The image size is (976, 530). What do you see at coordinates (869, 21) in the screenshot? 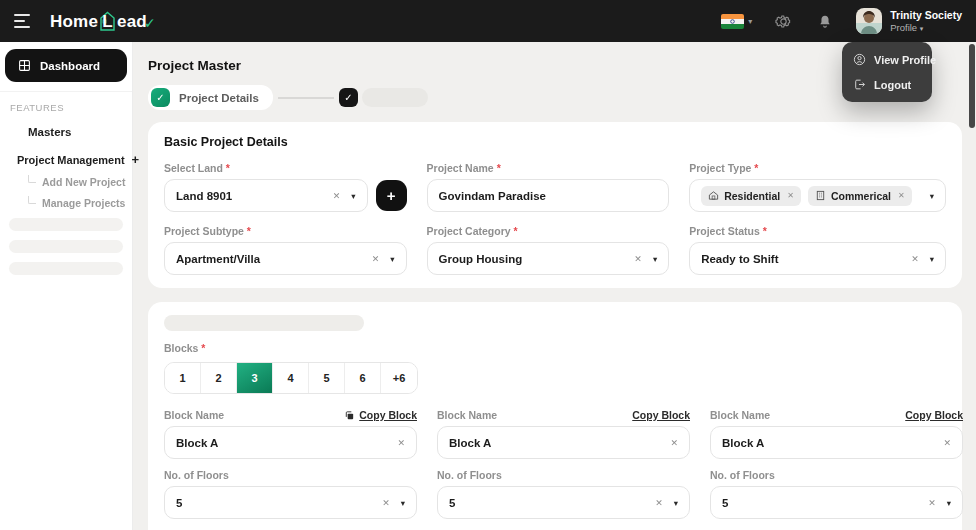
I see `avatar` at bounding box center [869, 21].